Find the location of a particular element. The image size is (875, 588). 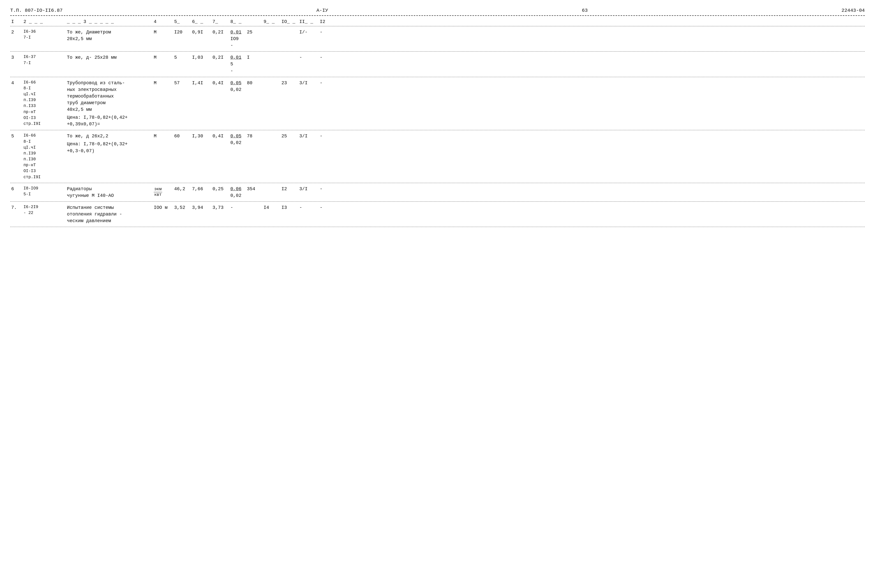

col-headers: I 2 _ _ _ _ _ _ 3 _ _ _ _ _ 4 5_ 6_ _ 7_… is located at coordinates (437, 22).